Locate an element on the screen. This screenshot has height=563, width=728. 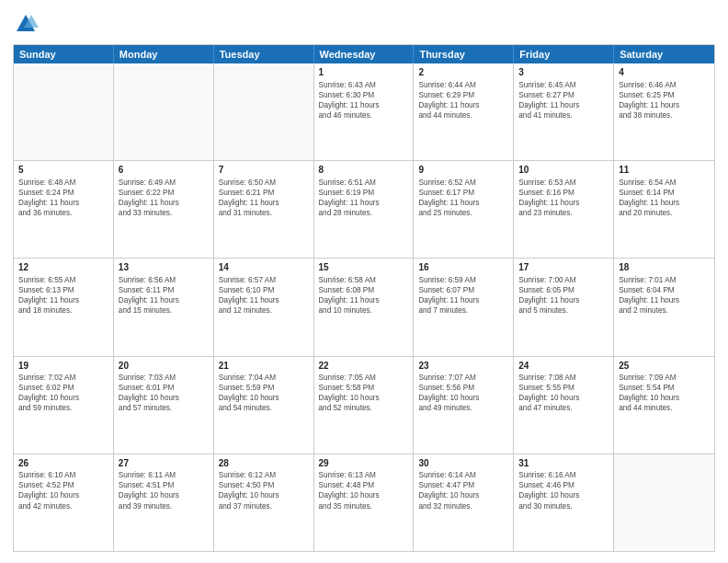
day-info: Sunrise: 6:45 AM Sunset: 6:27 PM Dayligh… is located at coordinates (563, 100).